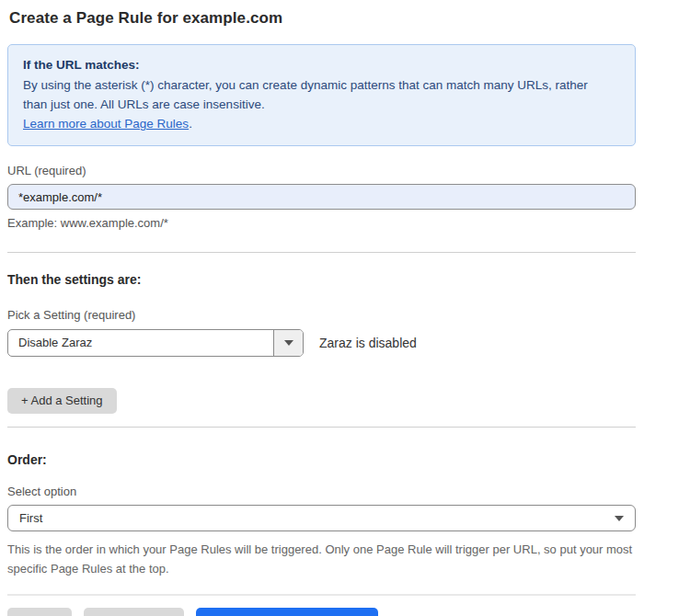  Describe the element at coordinates (63, 401) in the screenshot. I see `add-setting-button: + Add a Setting` at that location.